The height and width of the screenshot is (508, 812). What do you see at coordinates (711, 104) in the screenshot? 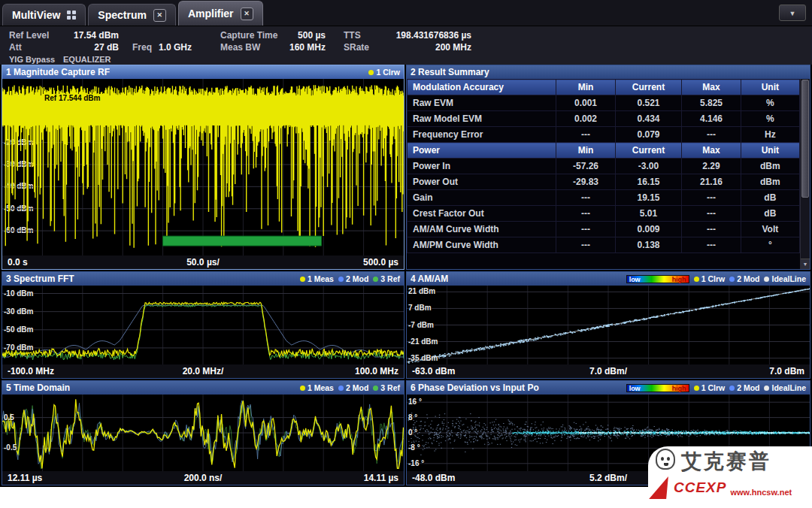
I see `table-cell: 5.825` at bounding box center [711, 104].